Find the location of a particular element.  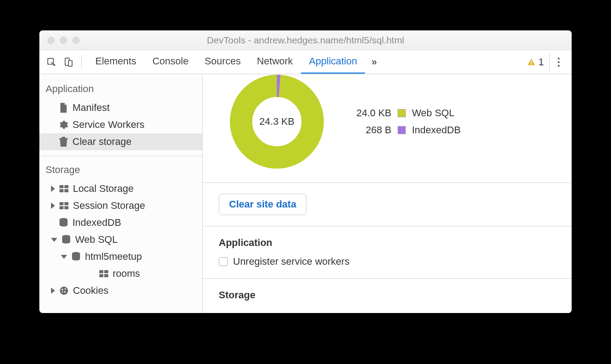

sidebar-item-clear-storage: Clear storage is located at coordinates (121, 142).